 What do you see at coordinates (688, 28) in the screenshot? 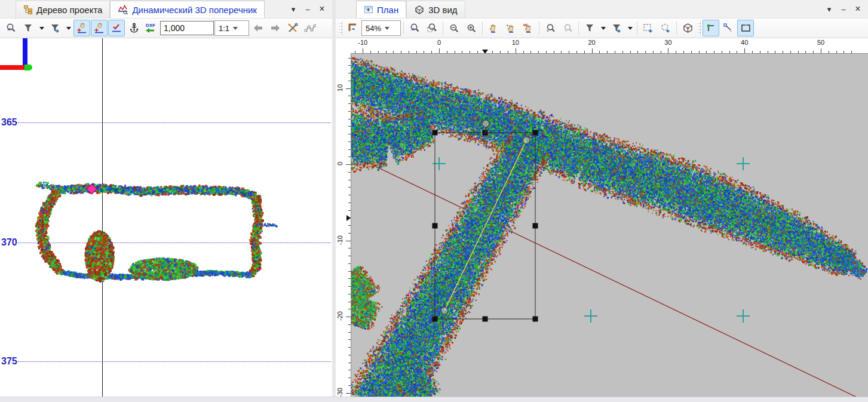
I see `cube-section-icon` at bounding box center [688, 28].